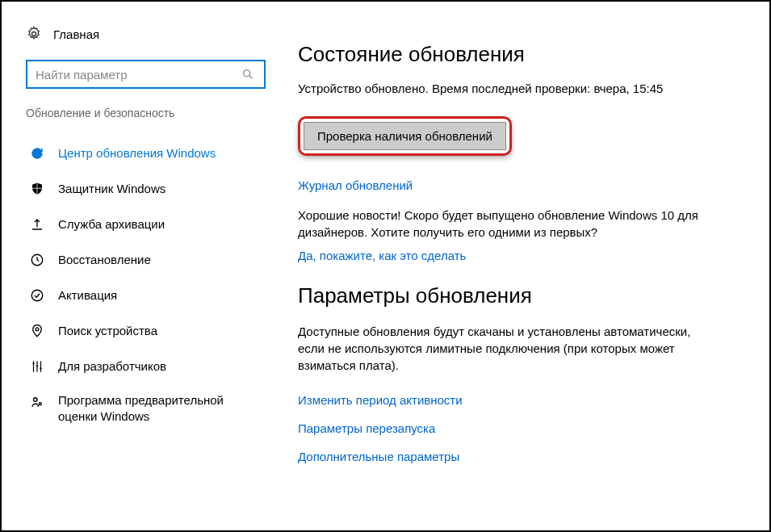 This screenshot has width=771, height=532. What do you see at coordinates (513, 186) in the screenshot?
I see `update-history-link: Журнал обновлений` at bounding box center [513, 186].